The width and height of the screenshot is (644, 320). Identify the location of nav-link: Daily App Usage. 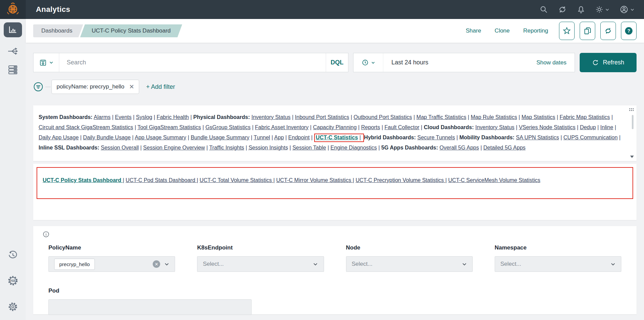
(59, 138).